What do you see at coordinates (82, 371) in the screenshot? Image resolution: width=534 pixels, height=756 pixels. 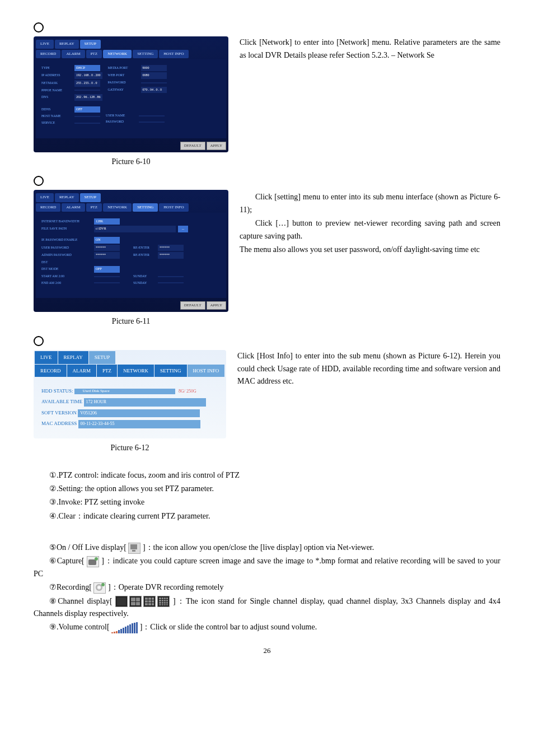 I see `subtab3-alarm: ALARM` at bounding box center [82, 371].